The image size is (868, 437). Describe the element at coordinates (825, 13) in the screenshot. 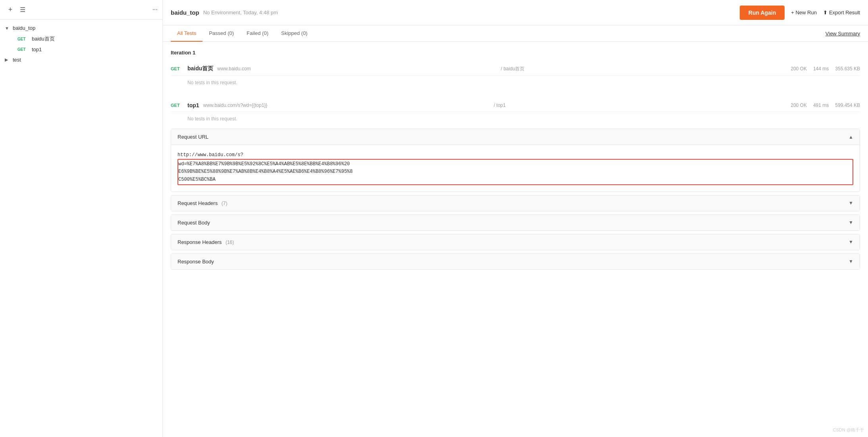

I see `export-icon: ⬆` at that location.